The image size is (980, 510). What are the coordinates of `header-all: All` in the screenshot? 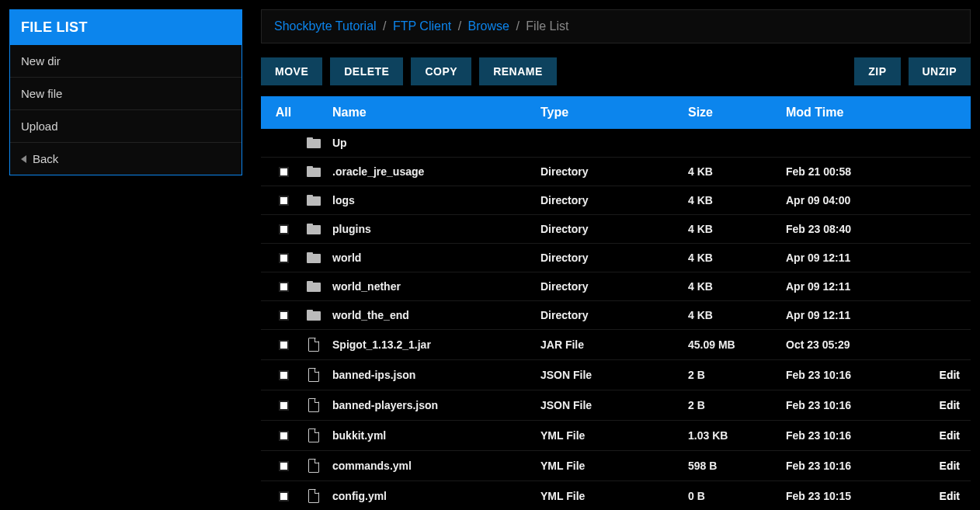 It's located at (283, 113).